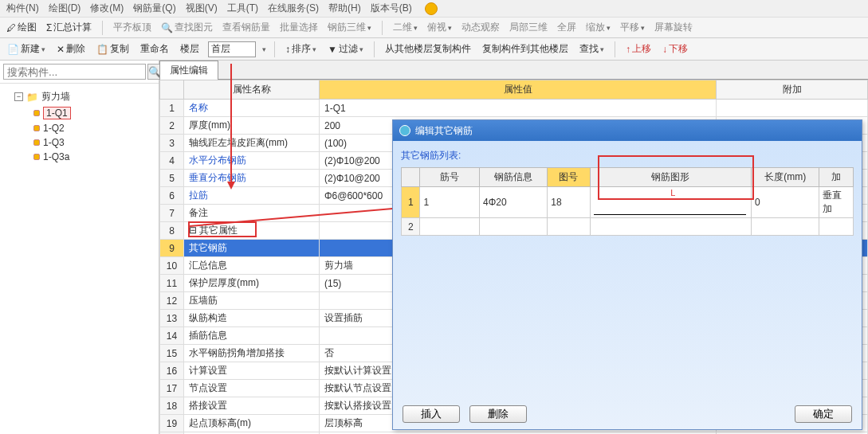 This screenshot has height=434, width=868. What do you see at coordinates (346, 49) in the screenshot?
I see `tb-filter: ▼ 过滤 ▾` at bounding box center [346, 49].